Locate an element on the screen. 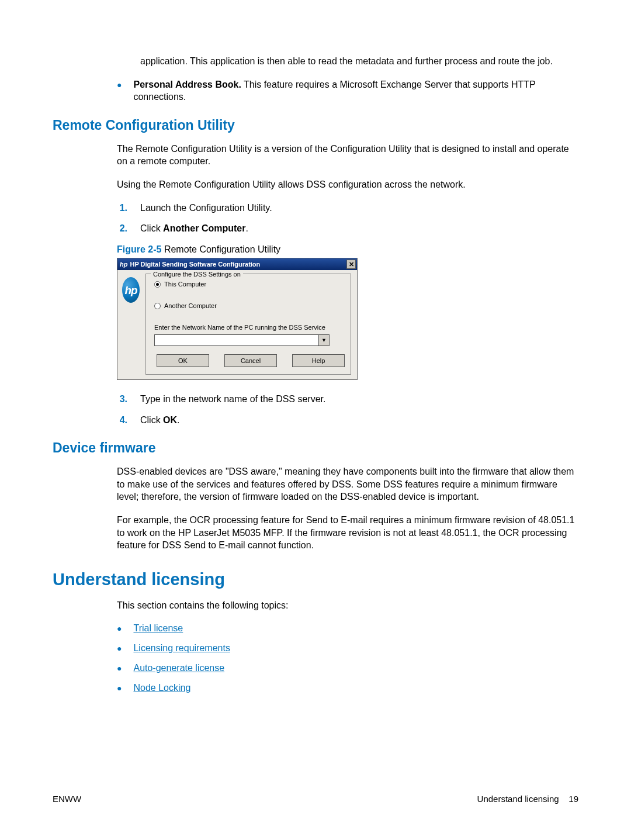 This screenshot has width=631, height=840. firmware-p1: DSS-enabled devices are "DSS aware," mea… is located at coordinates (348, 484).